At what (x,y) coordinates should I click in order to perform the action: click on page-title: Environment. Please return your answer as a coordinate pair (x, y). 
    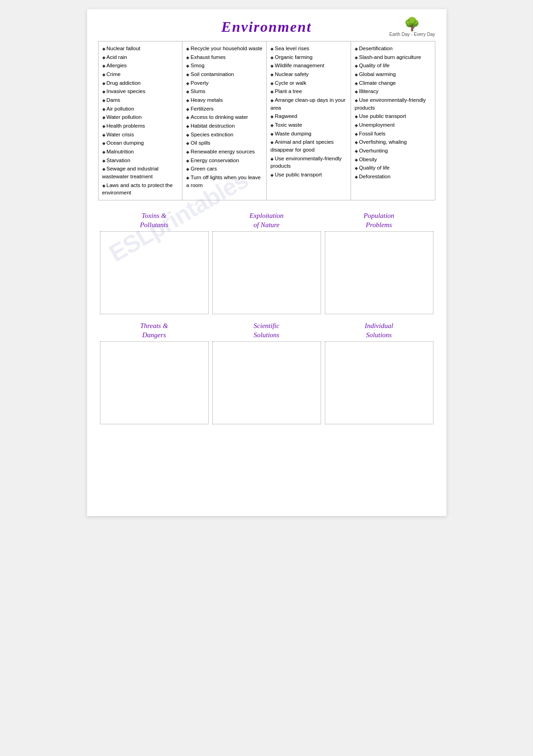
    Looking at the image, I should click on (267, 27).